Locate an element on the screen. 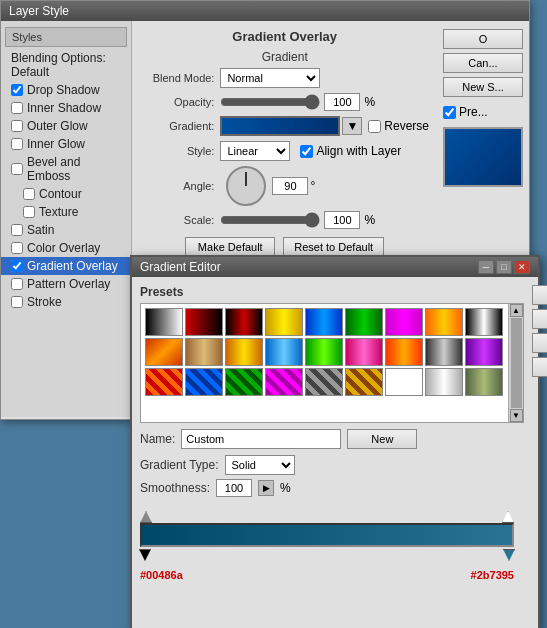 This screenshot has height=628, width=547. satin-checkbox is located at coordinates (17, 230).